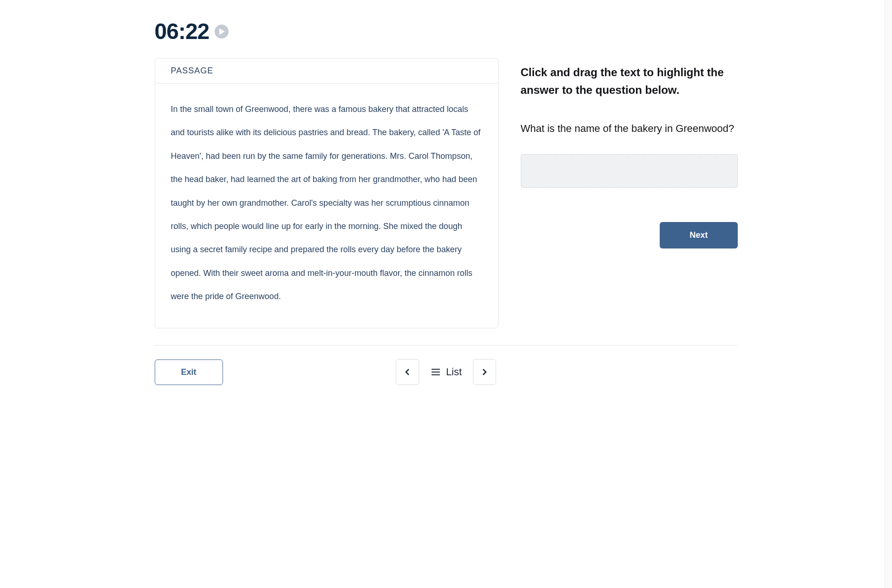  Describe the element at coordinates (446, 346) in the screenshot. I see `footer-divider` at that location.